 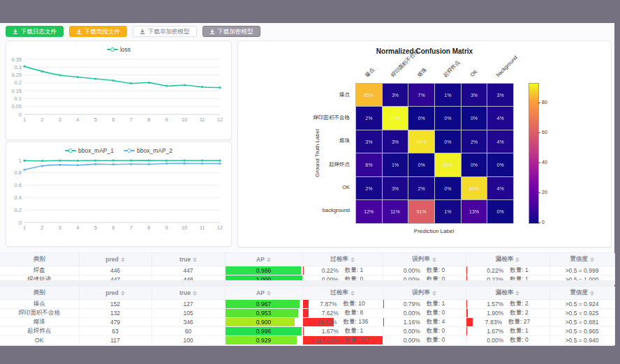 I want to click on svg-text: 2, so click(x=42, y=120).